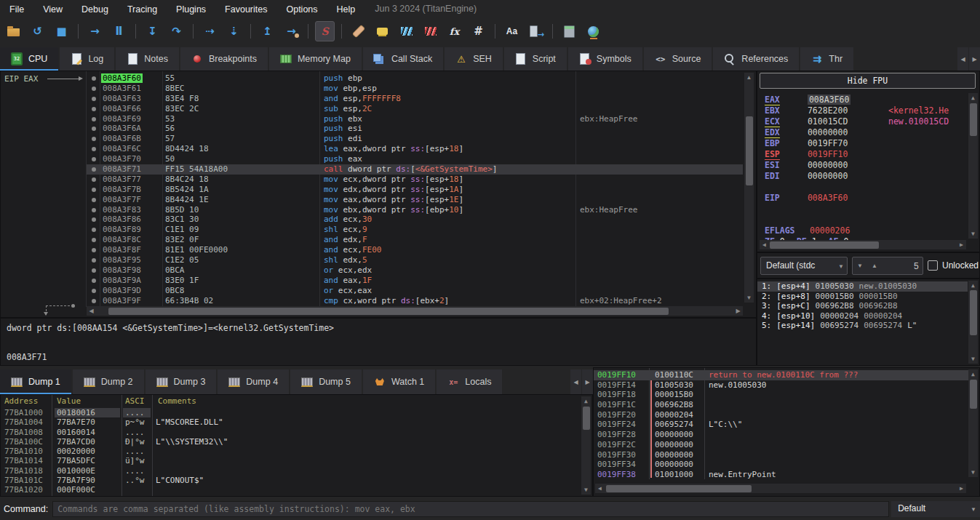  Describe the element at coordinates (828, 121) in the screenshot. I see `register-value: 010015CD` at that location.